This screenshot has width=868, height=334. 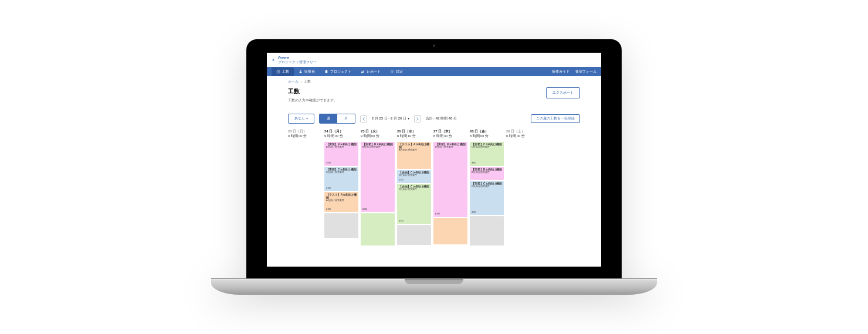 I want to click on day-cards: 【実装】B toB向け機能B社向け開発案件3:00【実装】C toB向け機能C社…, so click(x=341, y=190).